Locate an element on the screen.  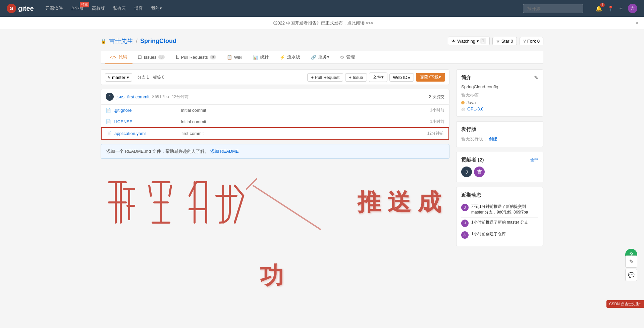
fork-button: ⑂ Fork 0 is located at coordinates (531, 41).